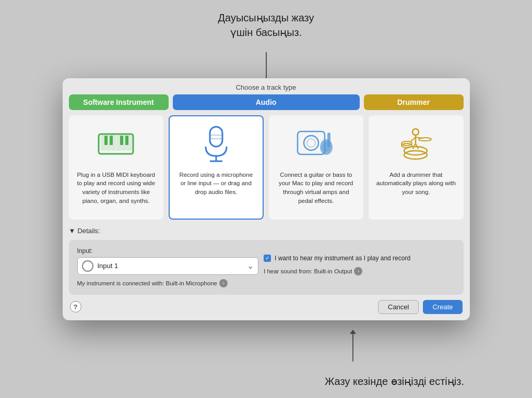 The image size is (532, 398). I want to click on track-type-buttons: Software Instrument Audio Drummer, so click(266, 105).